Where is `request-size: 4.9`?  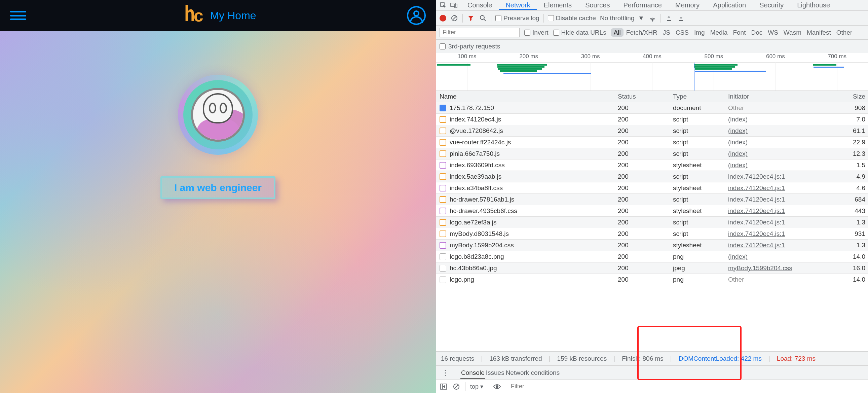 request-size: 4.9 is located at coordinates (840, 177).